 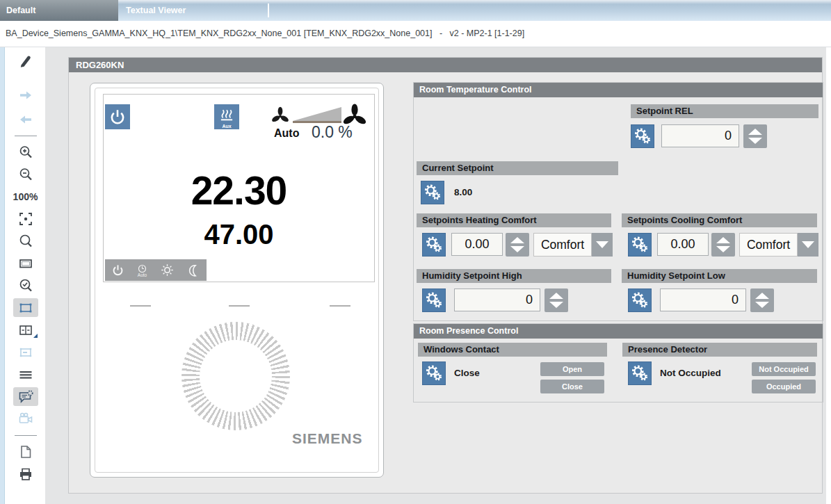 I want to click on cooling-comfort-spinner, so click(x=723, y=245).